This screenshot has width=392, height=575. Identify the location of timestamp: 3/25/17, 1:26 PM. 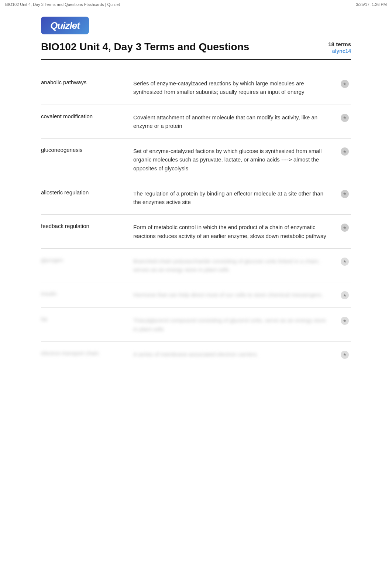
(371, 4).